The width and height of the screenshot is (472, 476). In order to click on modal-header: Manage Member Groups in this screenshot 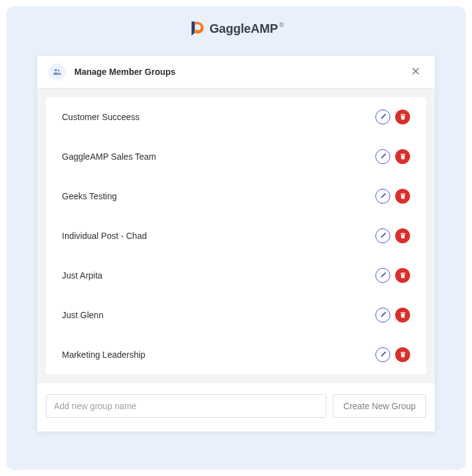, I will do `click(236, 72)`.